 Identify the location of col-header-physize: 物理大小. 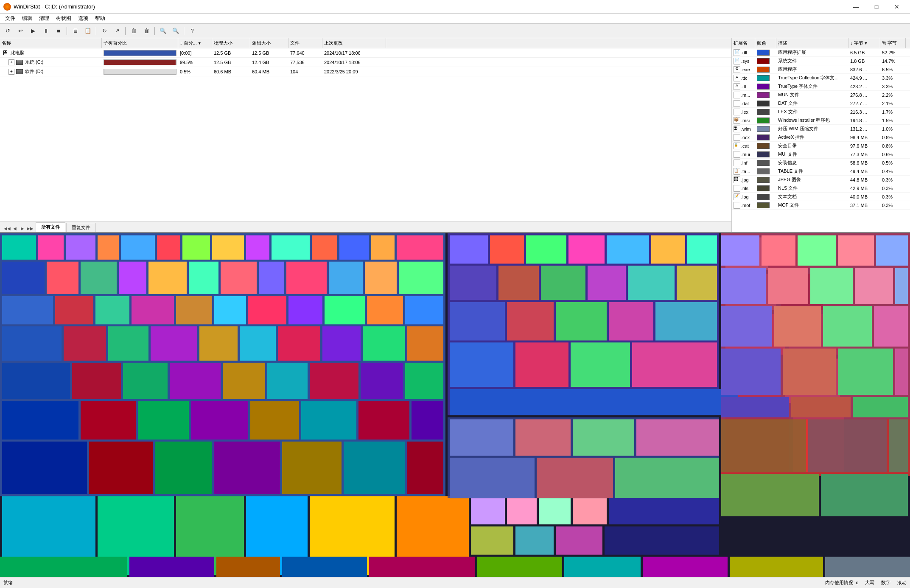
(231, 43).